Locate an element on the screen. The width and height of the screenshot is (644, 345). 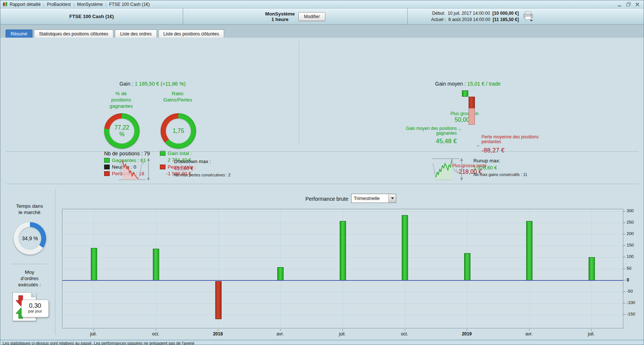
avg-loss-value: -88,27 € is located at coordinates (493, 151).